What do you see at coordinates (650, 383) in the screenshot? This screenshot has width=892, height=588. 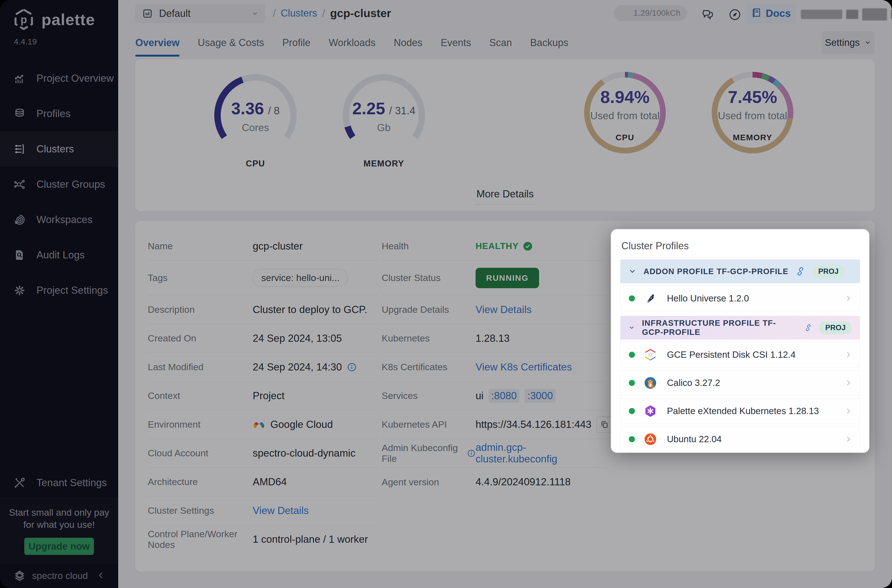 I see `calico-icon` at bounding box center [650, 383].